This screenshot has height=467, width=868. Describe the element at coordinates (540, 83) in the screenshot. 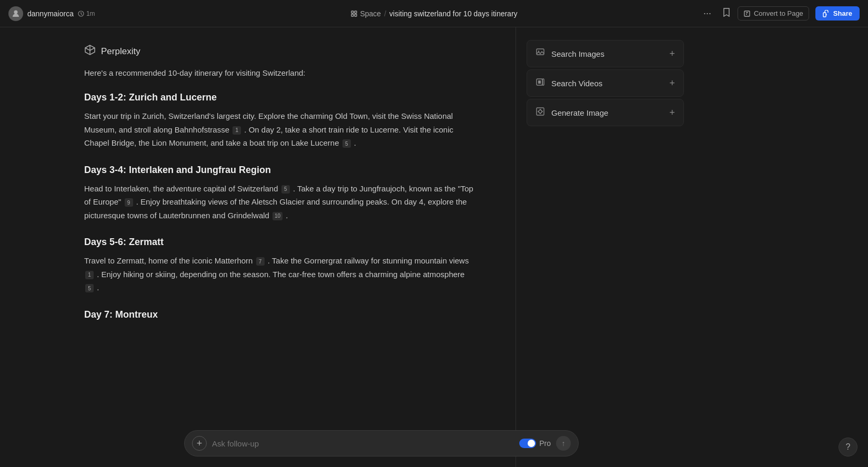

I see `search-videos-icon` at that location.